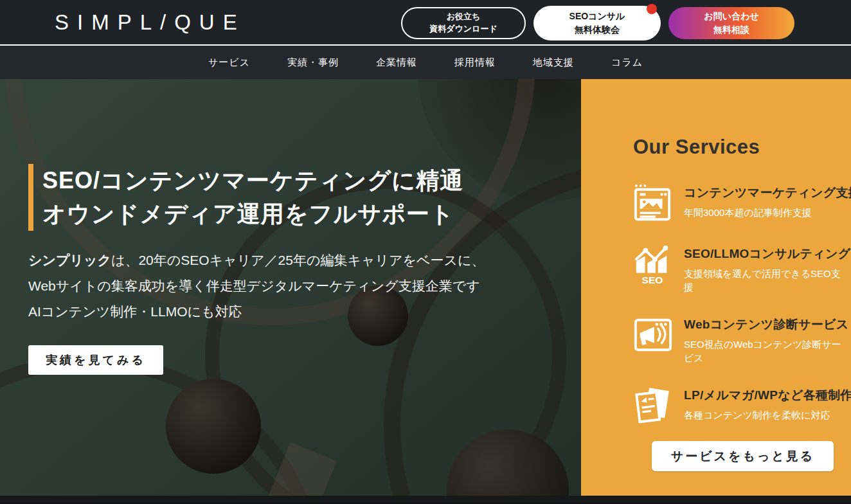  What do you see at coordinates (627, 63) in the screenshot?
I see `nav-item-column: コラム` at bounding box center [627, 63].